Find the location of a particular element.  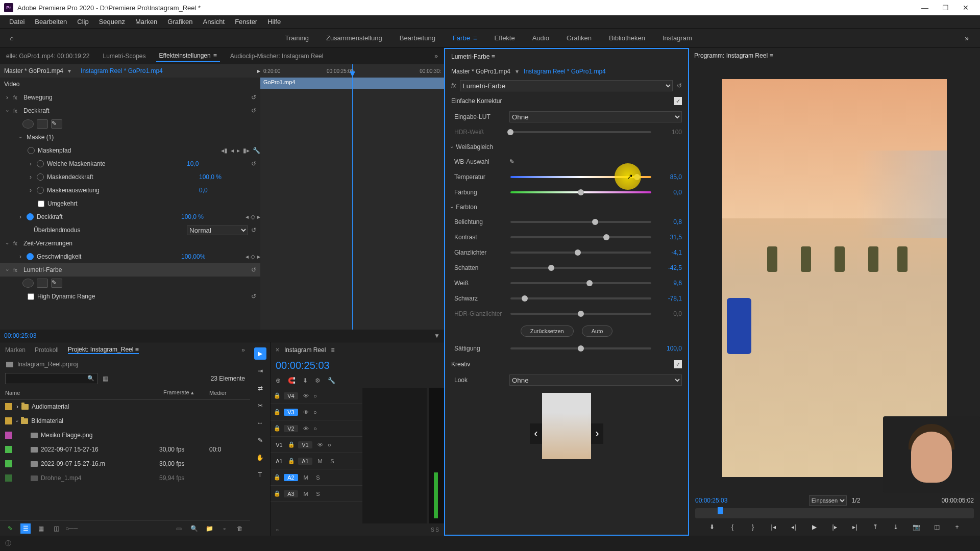

mark-in-icon: { is located at coordinates (732, 527).